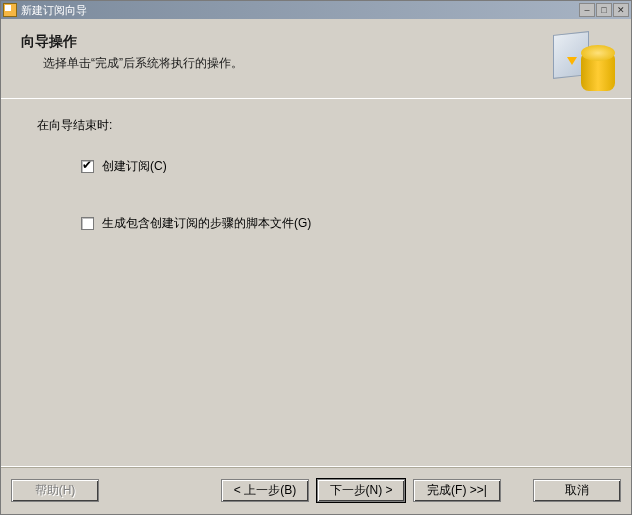  What do you see at coordinates (316, 490) in the screenshot?
I see `wizard-footer: 帮助(H) < 上一步(B) 下一步(N) > 完成(F) >>| 取消` at bounding box center [316, 490].